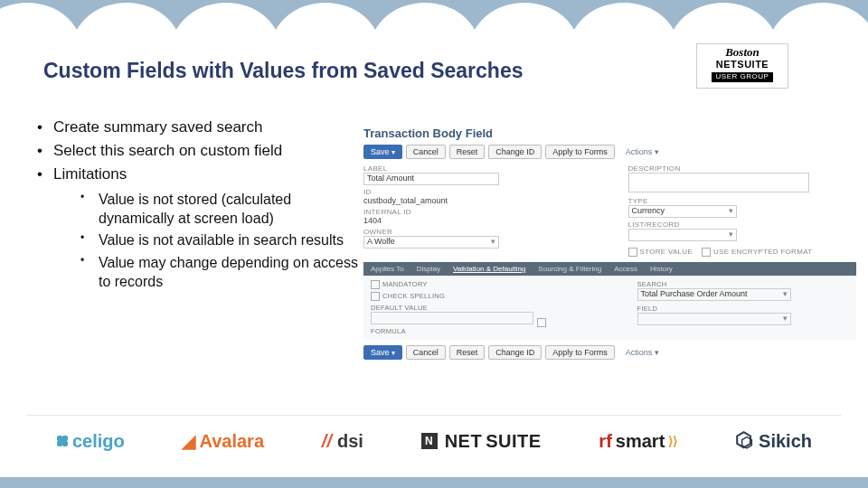 This screenshot has height=488, width=868. Describe the element at coordinates (197, 206) in the screenshot. I see `bullet-content: Create summary saved search Select this …` at that location.